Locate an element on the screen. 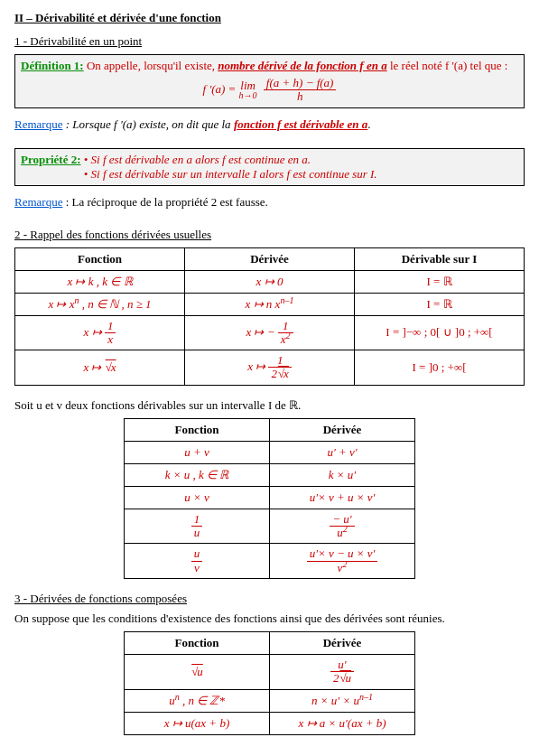 The image size is (539, 756). table-row: x ↦ u(ax + b) x ↦ a × u'(ax + b) is located at coordinates (270, 723).